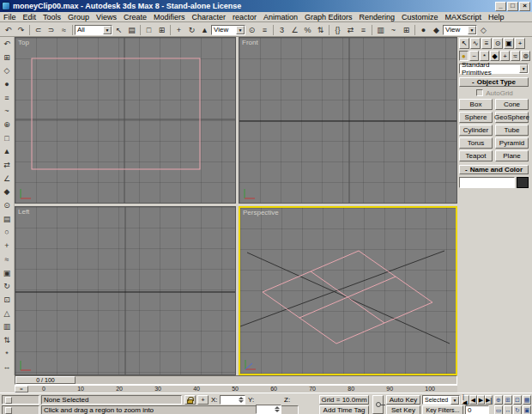  Describe the element at coordinates (477, 410) in the screenshot. I see `current-frame-field: 0` at that location.